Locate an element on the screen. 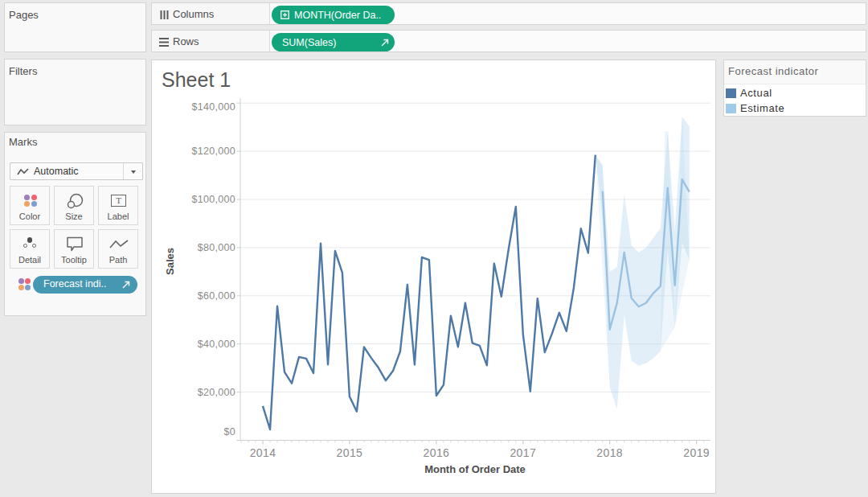 Image resolution: width=868 pixels, height=497 pixels. svg-text: 2016 is located at coordinates (437, 453).